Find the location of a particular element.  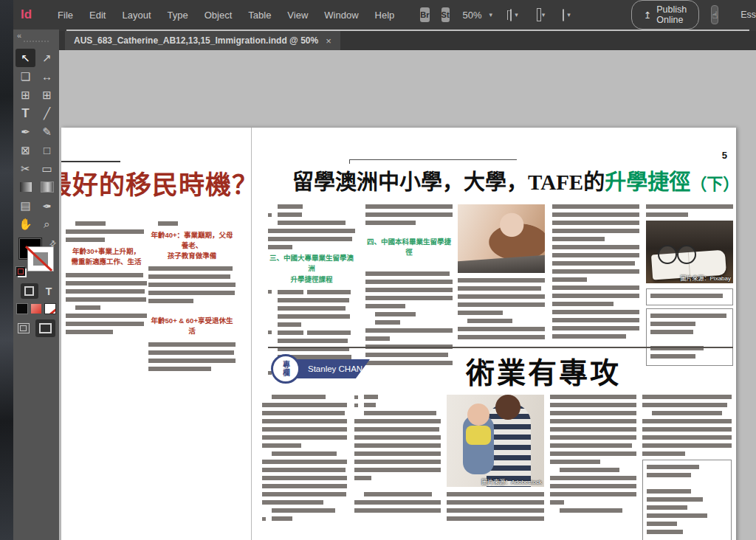

rectangle-tool: □ is located at coordinates (47, 150).